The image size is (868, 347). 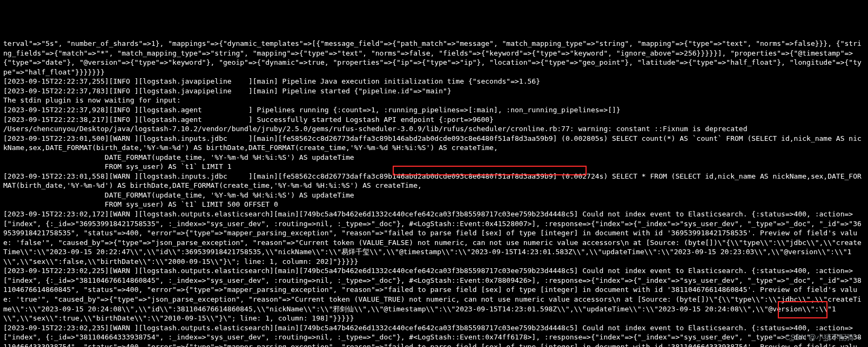 I want to click on log-line: [2023-09-15T22:23:01,500][WARN ][logstas…, so click(x=434, y=144).